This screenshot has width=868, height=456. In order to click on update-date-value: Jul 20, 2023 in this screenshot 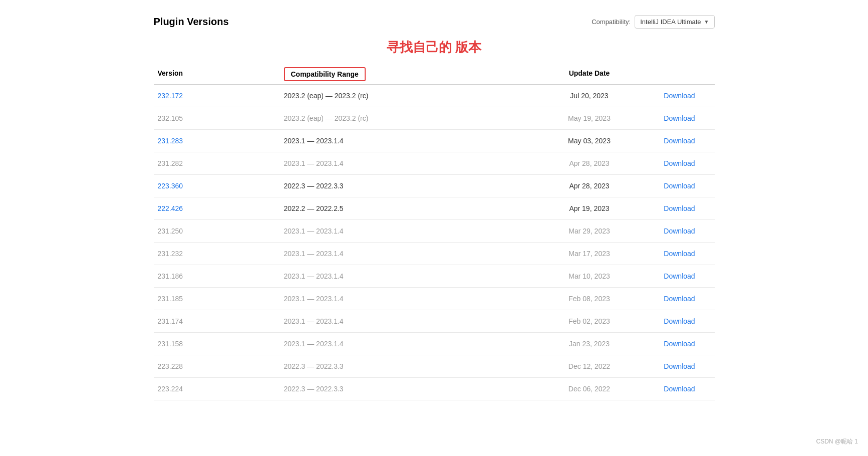, I will do `click(590, 96)`.